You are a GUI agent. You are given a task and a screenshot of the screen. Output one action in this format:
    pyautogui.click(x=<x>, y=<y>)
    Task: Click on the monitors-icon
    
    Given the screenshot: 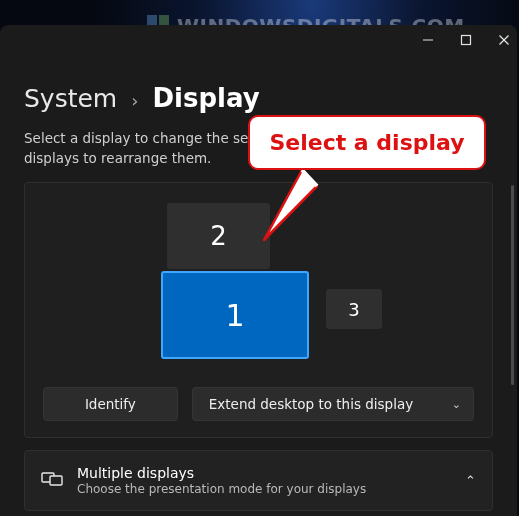 What is the action you would take?
    pyautogui.click(x=52, y=481)
    